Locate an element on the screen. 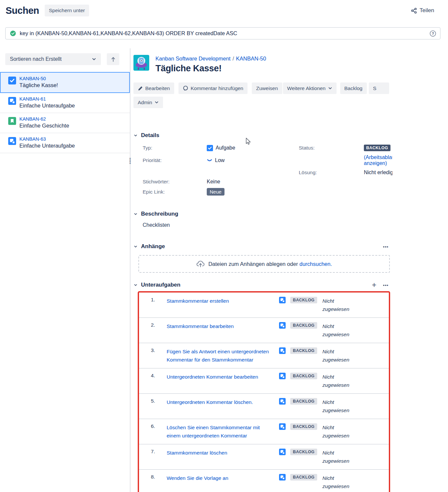 The width and height of the screenshot is (448, 492). subtask-number: 6. is located at coordinates (159, 432).